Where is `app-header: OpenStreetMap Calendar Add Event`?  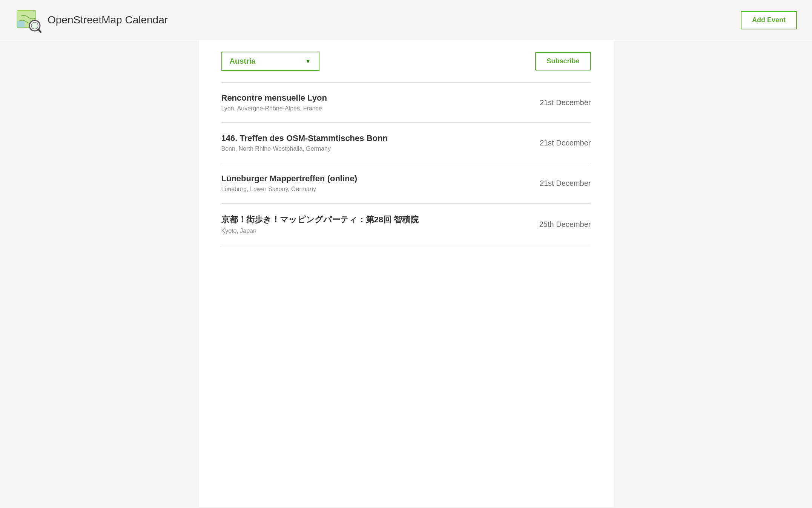 app-header: OpenStreetMap Calendar Add Event is located at coordinates (406, 20).